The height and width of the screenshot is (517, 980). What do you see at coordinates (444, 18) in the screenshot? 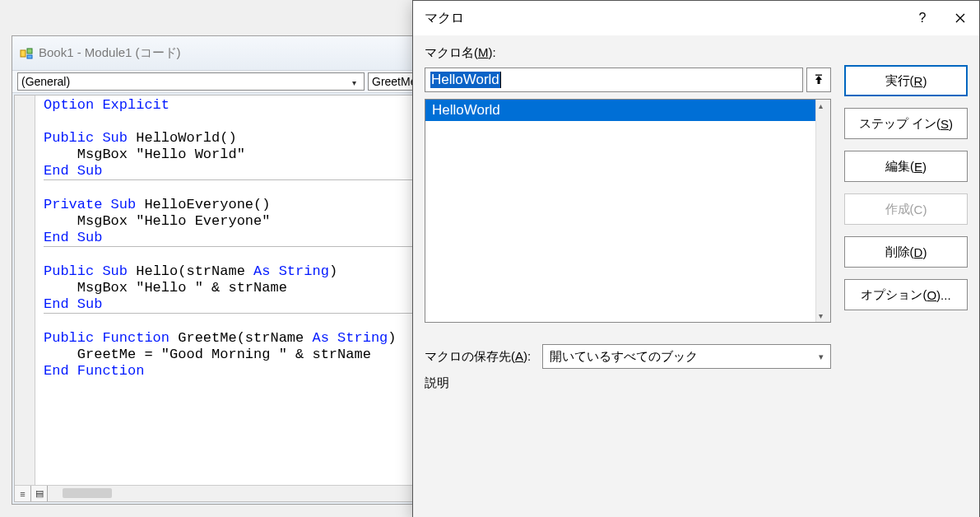
I see `dialog-title: マクロ` at bounding box center [444, 18].